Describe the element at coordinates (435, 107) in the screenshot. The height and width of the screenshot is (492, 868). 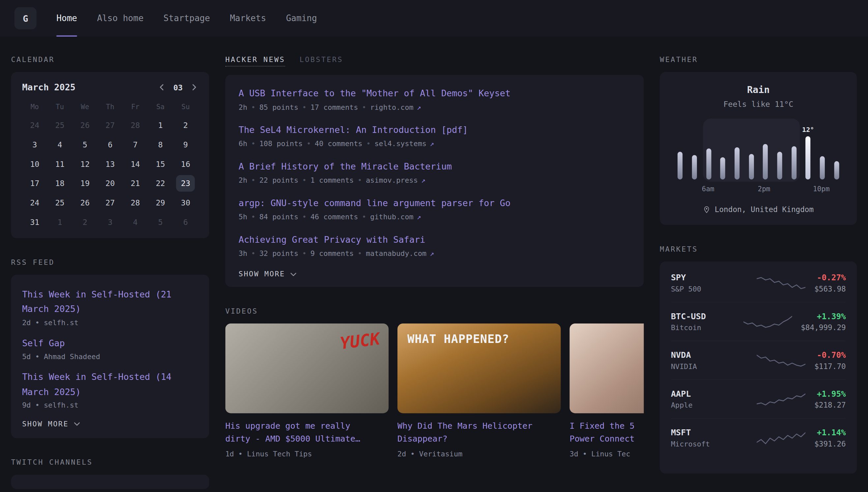
I see `news-item-meta: 2h•85 points•17 comments•righto.com↗` at that location.